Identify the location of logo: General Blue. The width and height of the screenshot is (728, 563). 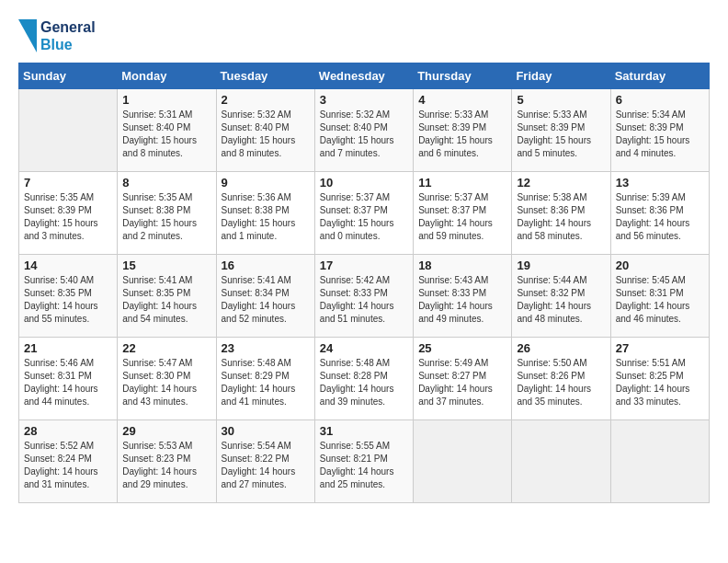
(57, 36).